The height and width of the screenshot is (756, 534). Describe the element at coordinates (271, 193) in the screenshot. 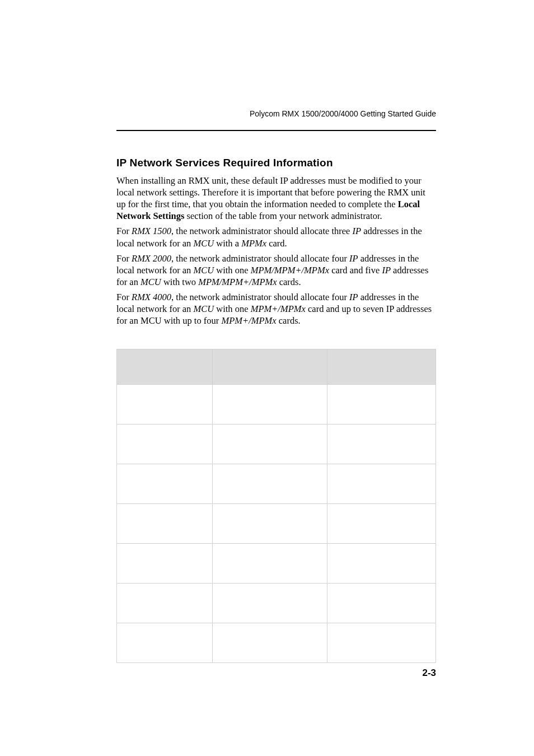

I see `p1-text-a: When installing an RMX unit, these defau…` at that location.